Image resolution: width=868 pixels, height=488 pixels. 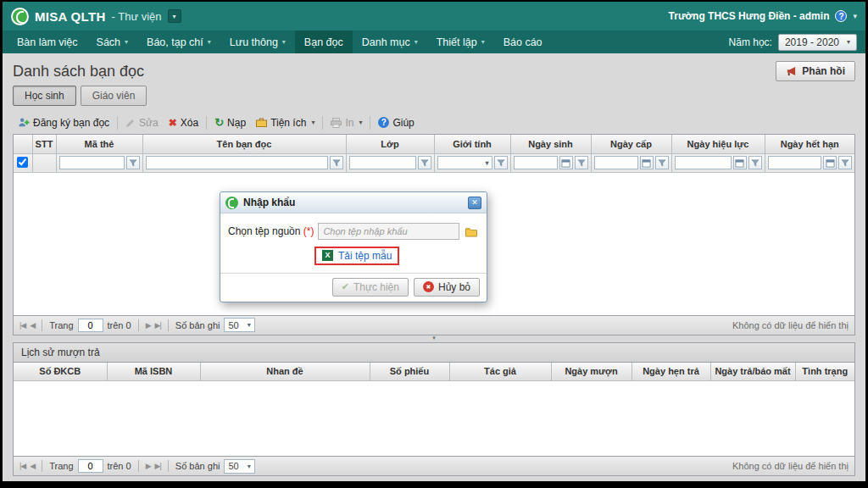 What do you see at coordinates (815, 71) in the screenshot?
I see `feedback-button: Phản hồi` at bounding box center [815, 71].